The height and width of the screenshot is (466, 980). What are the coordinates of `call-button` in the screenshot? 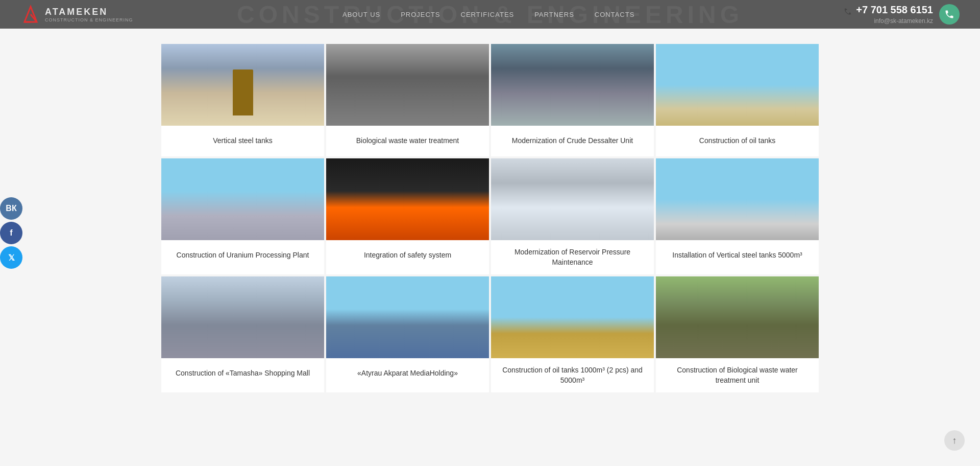 It's located at (949, 14).